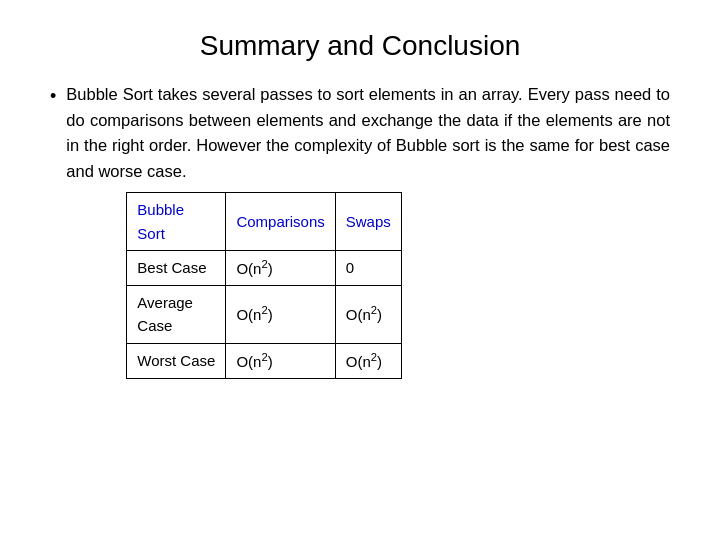 The width and height of the screenshot is (720, 540). Describe the element at coordinates (360, 46) in the screenshot. I see `slide-title: Summary and Conclusion` at that location.